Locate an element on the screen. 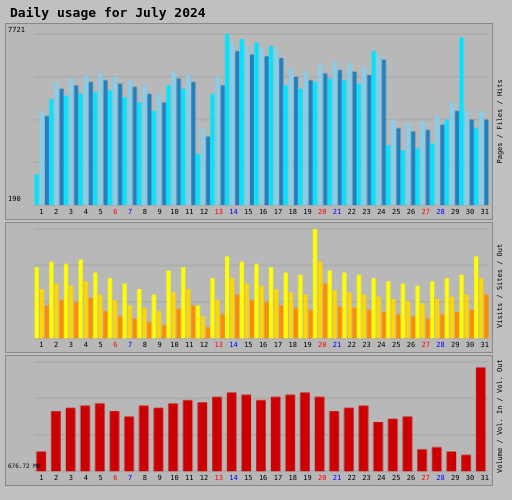 The width and height of the screenshot is (512, 500). chart-title: Daily usage for July 2024 is located at coordinates (258, 12).